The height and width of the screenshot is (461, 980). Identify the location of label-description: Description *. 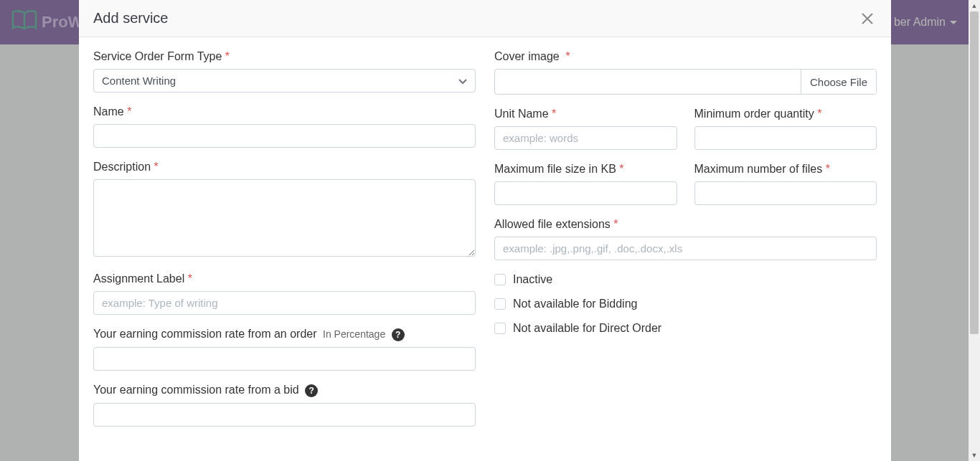
(284, 167).